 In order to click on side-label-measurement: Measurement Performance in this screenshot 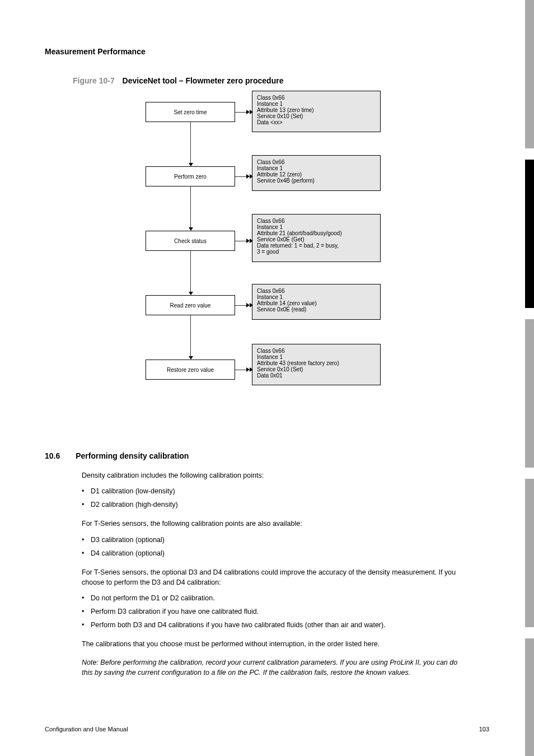, I will do `click(518, 101)`.